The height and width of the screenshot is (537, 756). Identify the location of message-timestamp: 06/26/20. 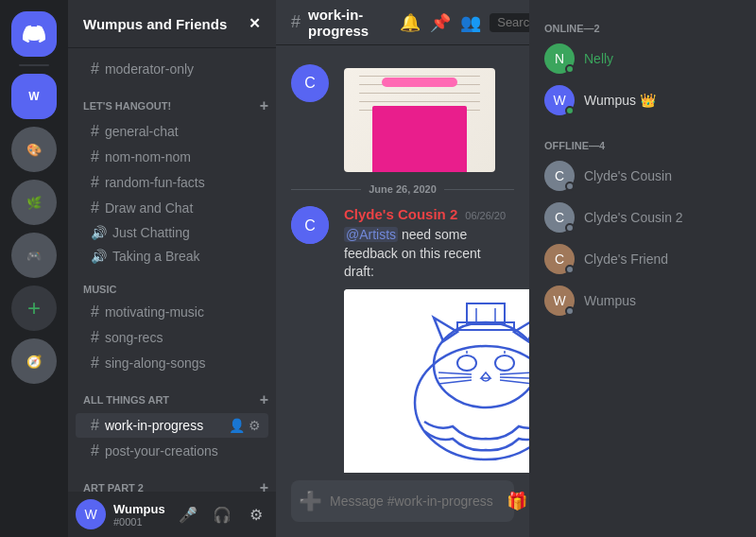
(486, 216).